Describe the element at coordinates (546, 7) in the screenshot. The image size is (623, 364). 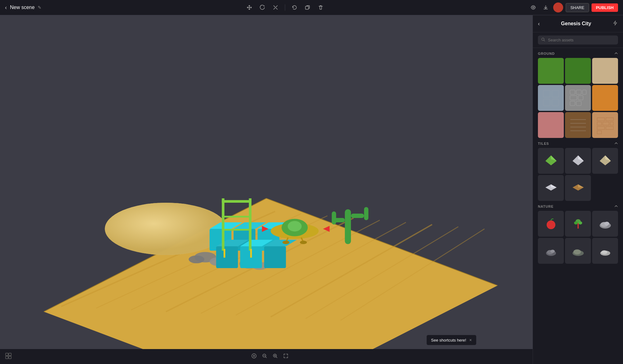
I see `export-button` at that location.